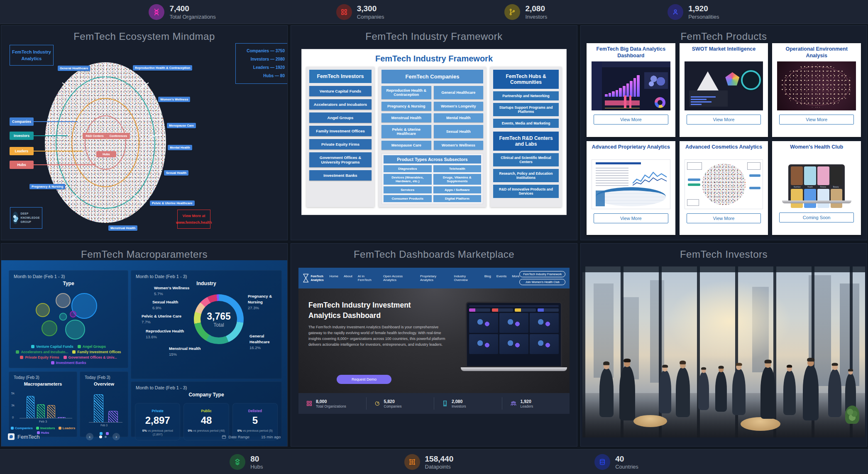 This screenshot has width=868, height=474. I want to click on legend-item: Angel Groups, so click(92, 347).